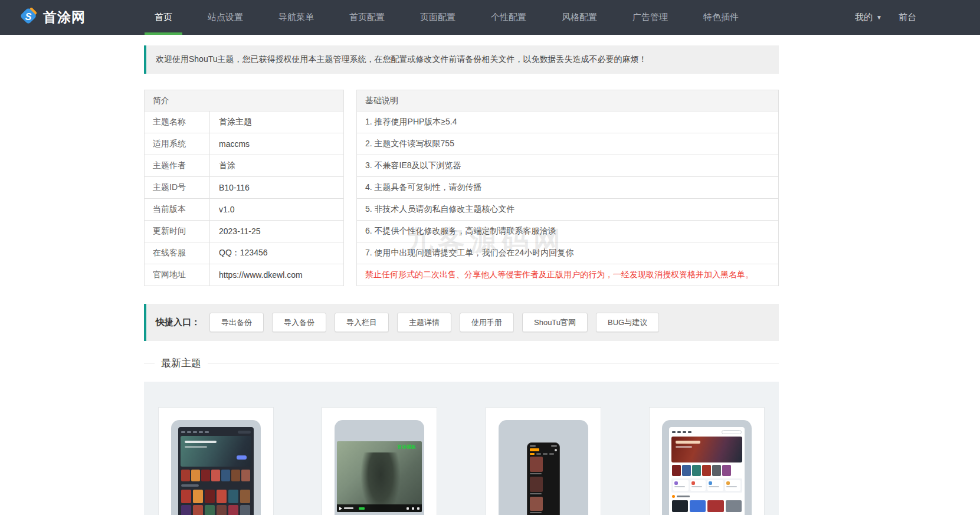 The image size is (980, 515). Describe the element at coordinates (379, 477) in the screenshot. I see `theme-screenshot-video-player: 首涂模板` at that location.